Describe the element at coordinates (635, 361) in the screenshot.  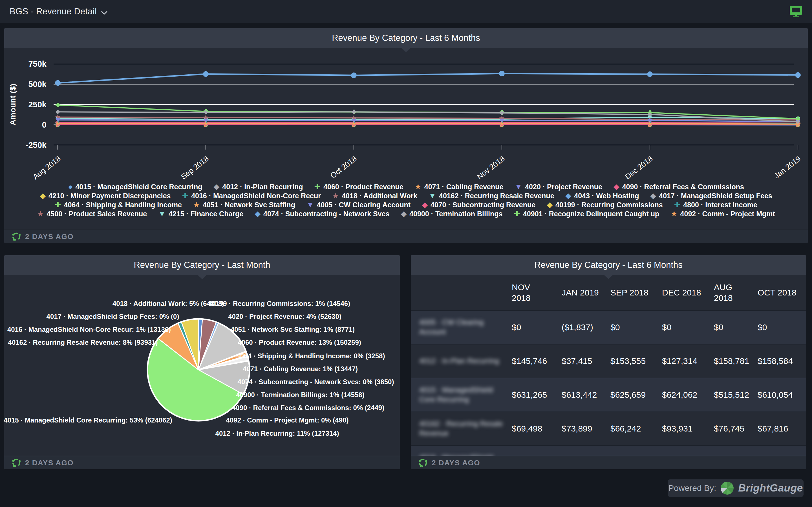
I see `table-value-cell: $153,555` at that location.